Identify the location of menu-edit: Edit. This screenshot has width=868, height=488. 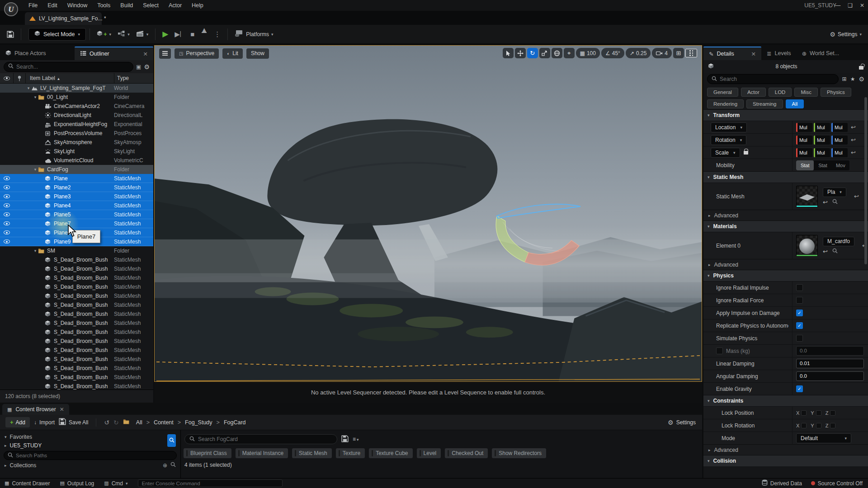
(52, 5).